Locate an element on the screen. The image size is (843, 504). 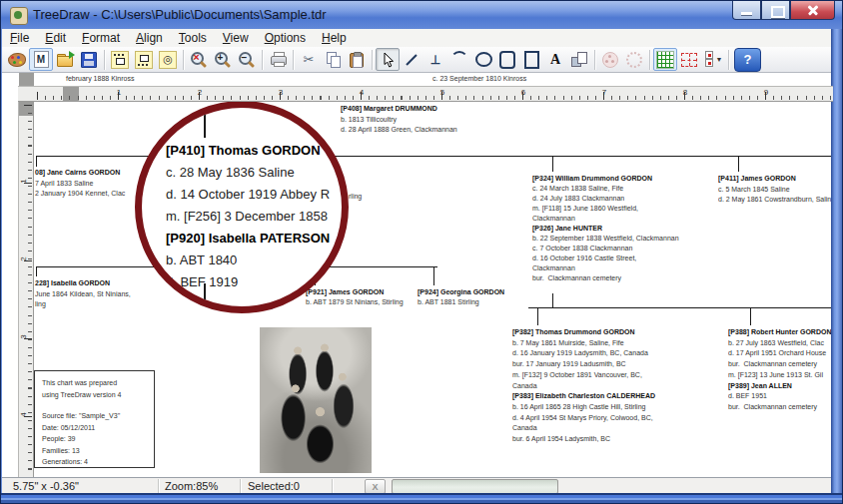
menu-file: File is located at coordinates (20, 38).